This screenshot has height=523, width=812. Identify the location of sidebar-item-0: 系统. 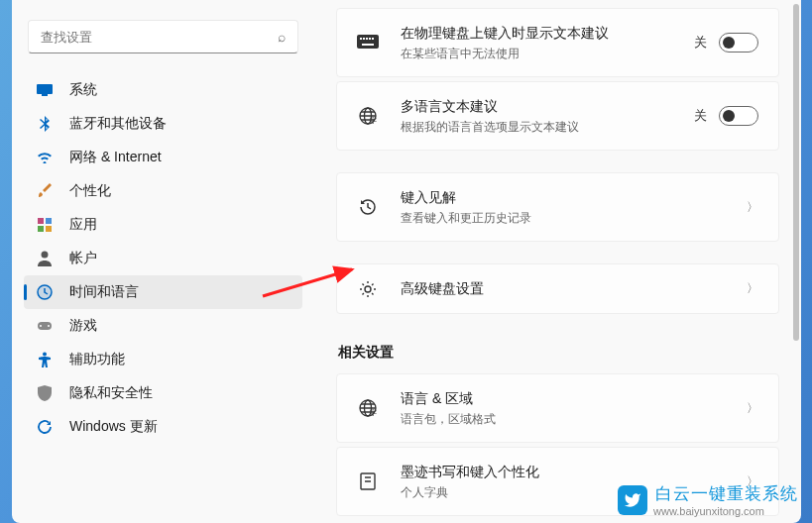
(163, 90).